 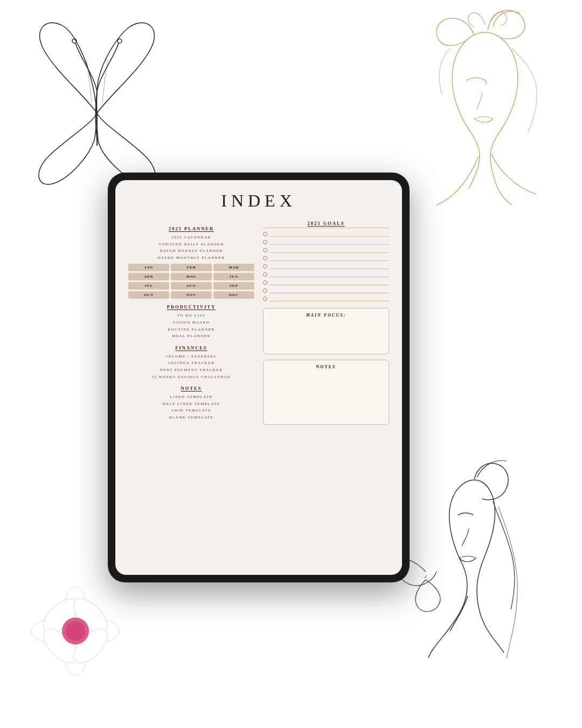 What do you see at coordinates (75, 631) in the screenshot?
I see `flower-decoration` at bounding box center [75, 631].